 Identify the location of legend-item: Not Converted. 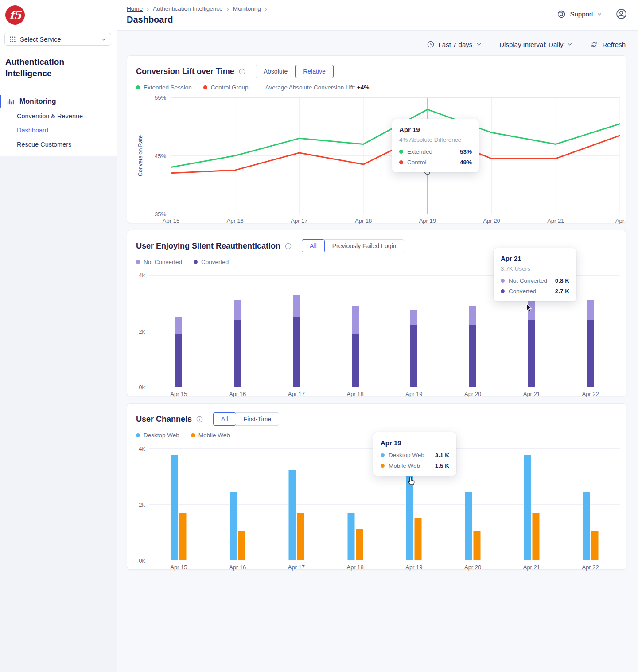
(159, 262).